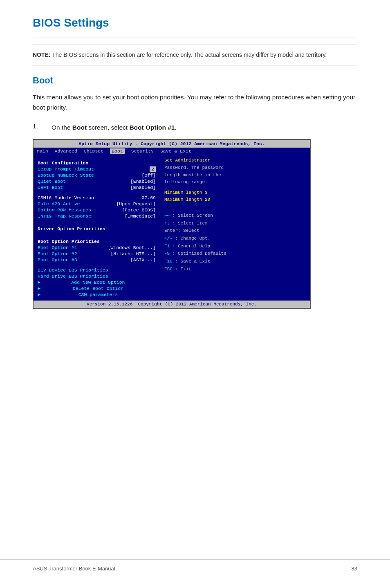 The width and height of the screenshot is (390, 588). I want to click on bios-left-panel: Boot Configuration Setup Prompt Timeout …, so click(97, 227).